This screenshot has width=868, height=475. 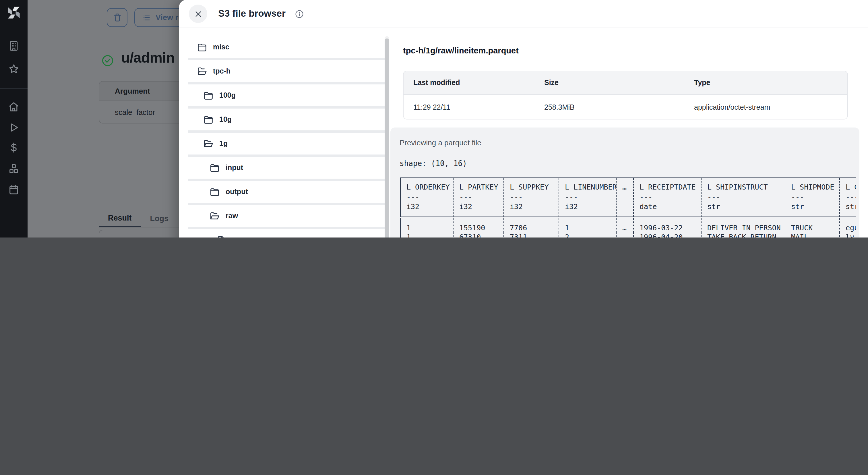 What do you see at coordinates (619, 83) in the screenshot?
I see `meta-header-size: Size` at bounding box center [619, 83].